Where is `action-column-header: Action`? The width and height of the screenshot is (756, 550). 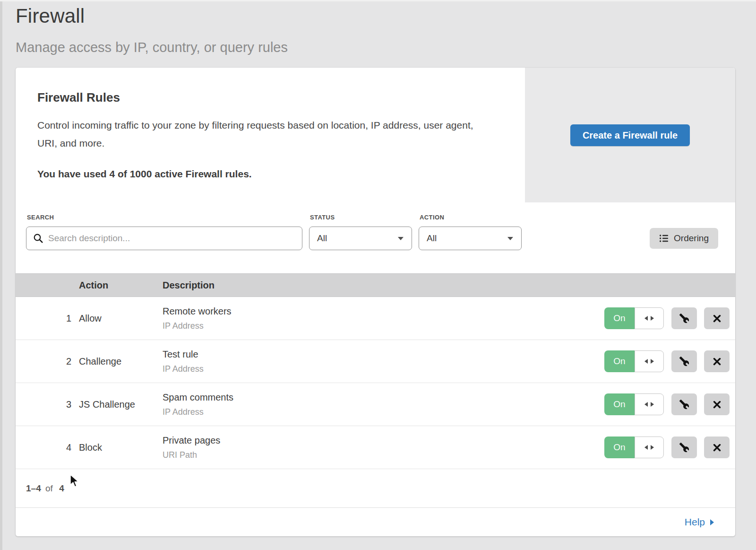 action-column-header: Action is located at coordinates (121, 286).